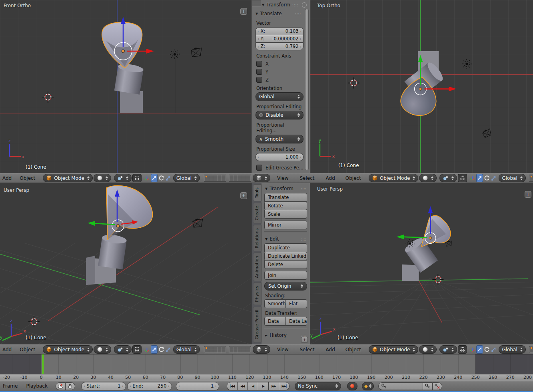  Describe the element at coordinates (296, 304) in the screenshot. I see `shade-flat-button: Flat` at that location.